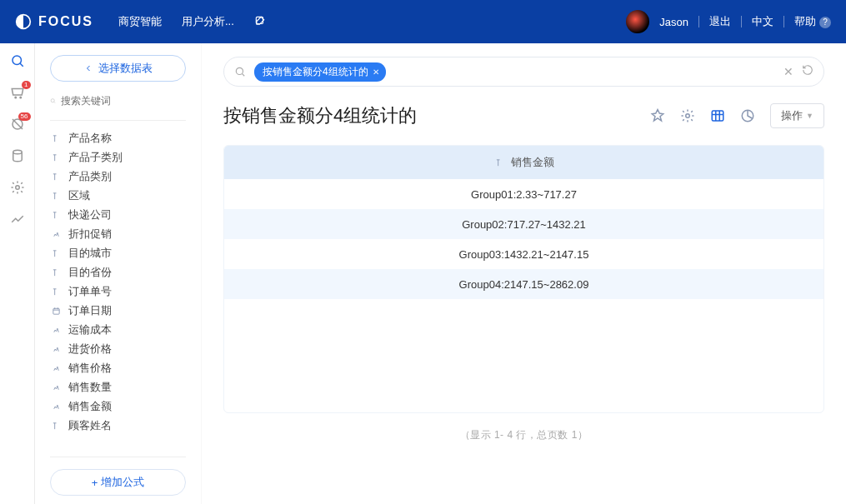 This screenshot has height=504, width=846. I want to click on column-type-icon, so click(500, 162).